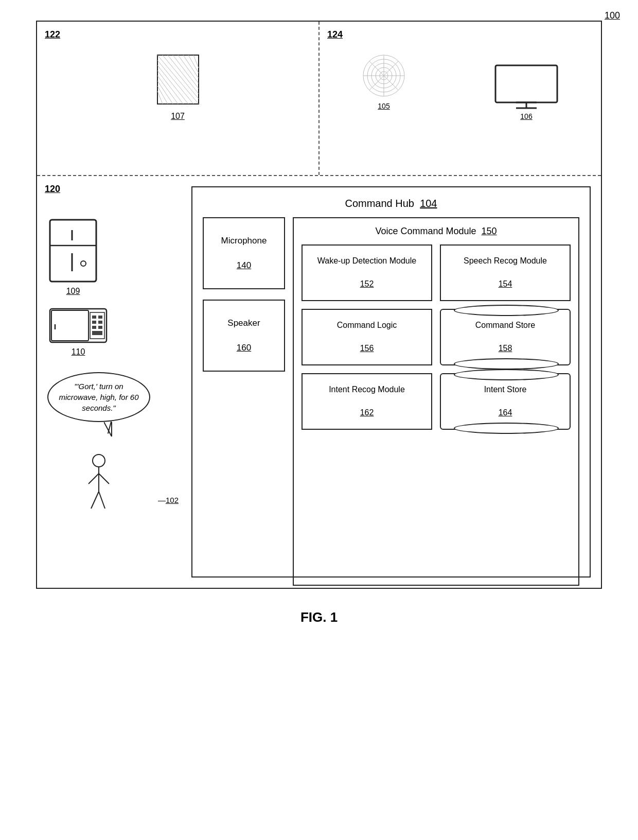 The image size is (638, 840). Describe the element at coordinates (436, 232) in the screenshot. I see `vcm-title: Voice Command Module 150` at that location.